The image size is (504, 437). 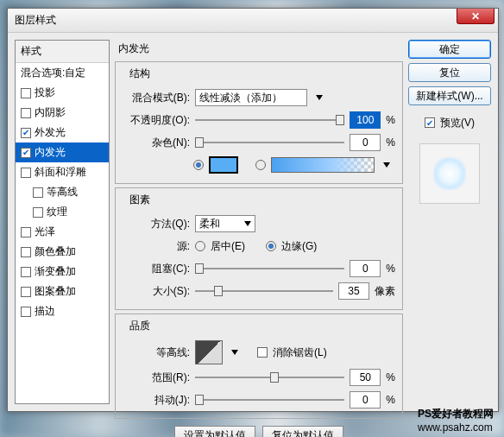 I want to click on opacity-label: 不透明度(O):, so click(x=156, y=121).